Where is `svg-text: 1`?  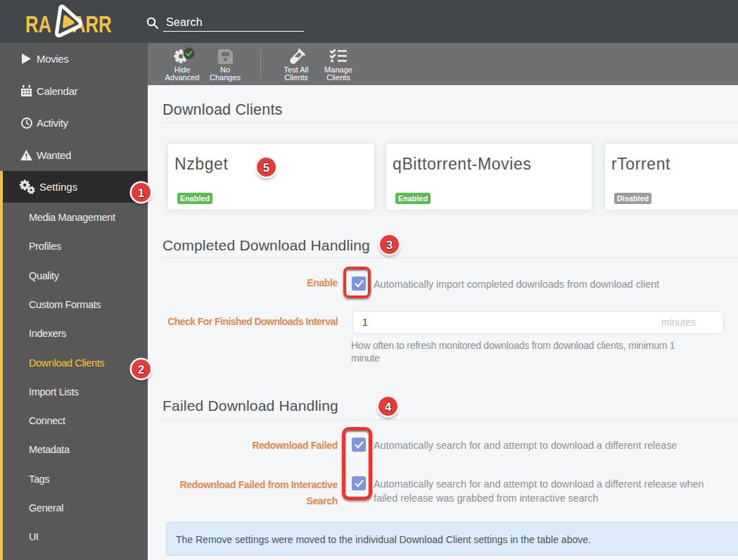
svg-text: 1 is located at coordinates (141, 193).